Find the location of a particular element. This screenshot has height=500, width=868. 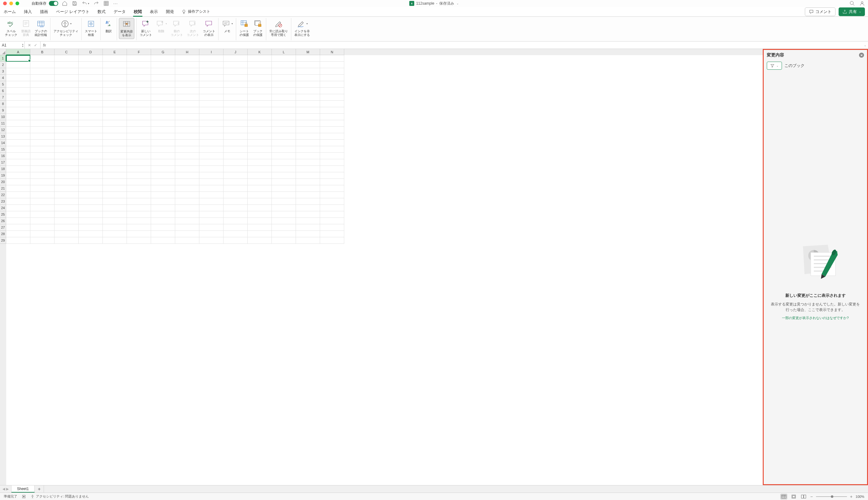

row-header: 20 is located at coordinates (3, 182).